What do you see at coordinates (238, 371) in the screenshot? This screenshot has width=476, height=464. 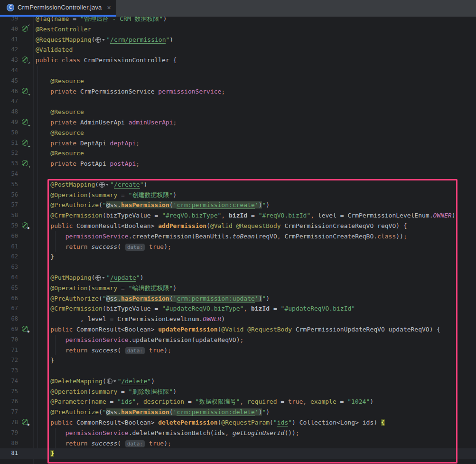 I see `code-line: 73` at bounding box center [238, 371].